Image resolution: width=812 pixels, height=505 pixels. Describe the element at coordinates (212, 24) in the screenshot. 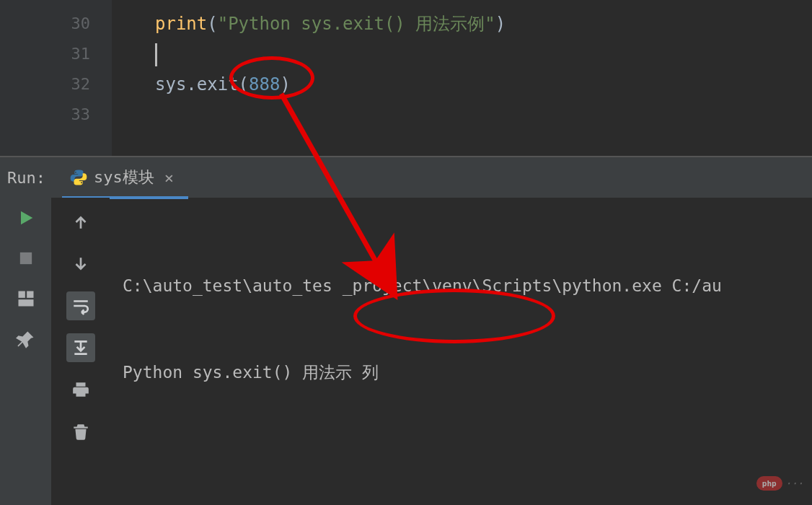

I see `code-token: (` at that location.